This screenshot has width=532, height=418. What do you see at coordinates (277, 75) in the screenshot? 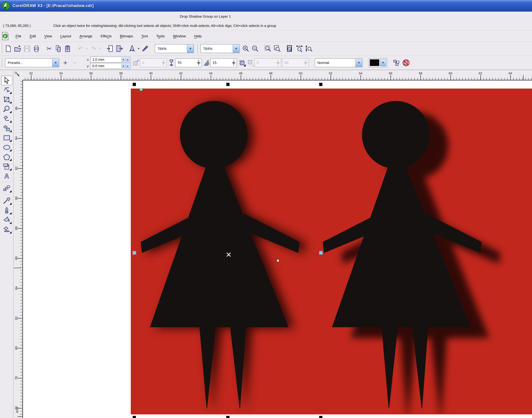
I see `horizontal-ruler: 323436384042444648505254565860626466` at bounding box center [277, 75].